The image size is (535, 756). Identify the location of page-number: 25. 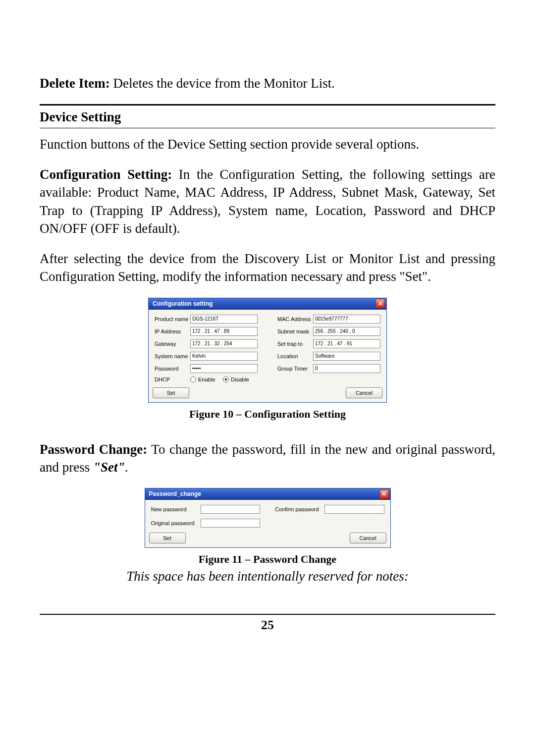
(268, 625).